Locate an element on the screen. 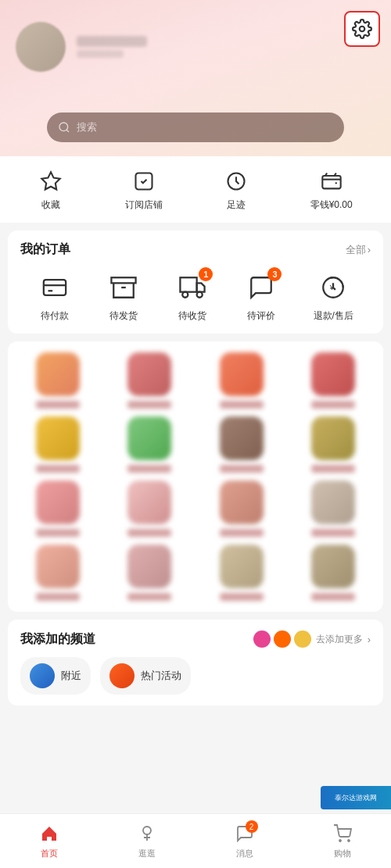  channel-item-nearby: 附近 is located at coordinates (56, 676).